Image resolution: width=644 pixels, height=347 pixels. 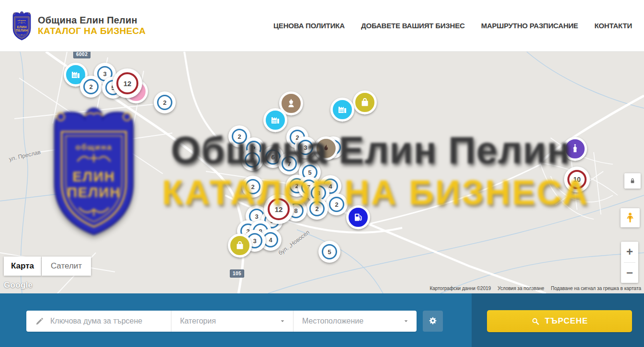 What do you see at coordinates (355, 321) in the screenshot?
I see `location-dropdown: Местоположение` at bounding box center [355, 321].